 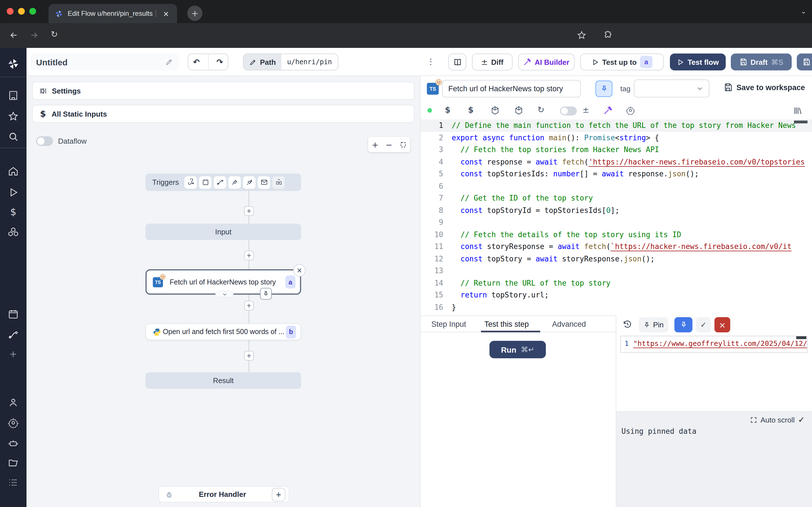 What do you see at coordinates (403, 145) in the screenshot?
I see `fit-view-icon` at bounding box center [403, 145].